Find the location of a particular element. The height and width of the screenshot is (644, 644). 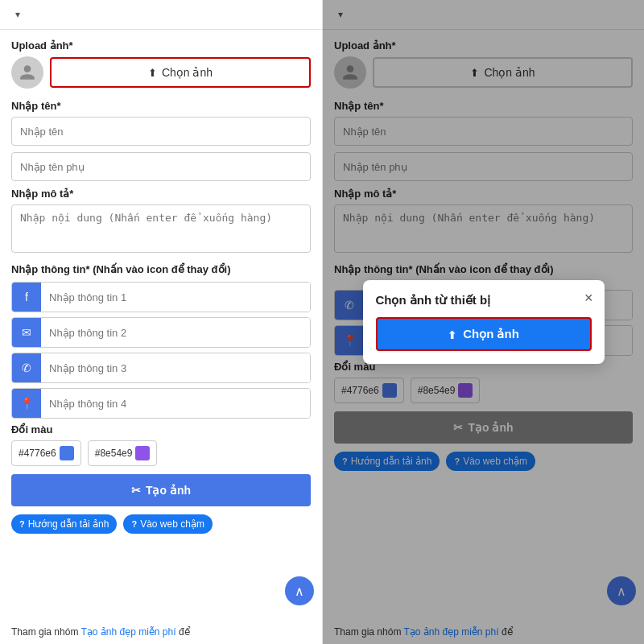

modal-box: Chọn ảnh từ thiết bị × Chọn ảnh is located at coordinates (484, 322).